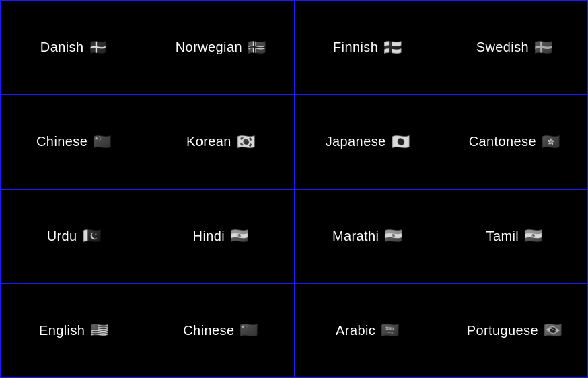 The height and width of the screenshot is (378, 588). Describe the element at coordinates (257, 48) in the screenshot. I see `flag-norwegian: 🇳🇴` at that location.